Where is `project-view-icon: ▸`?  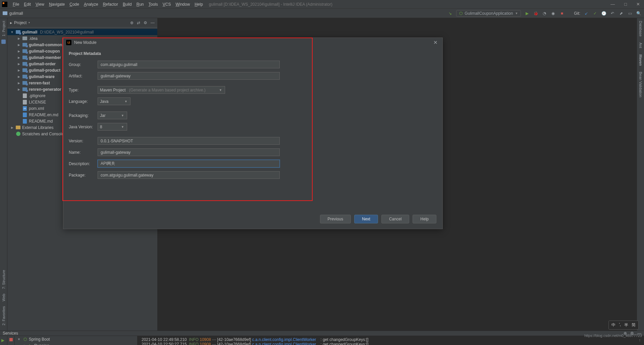
project-view-icon: ▸ is located at coordinates (11, 23).